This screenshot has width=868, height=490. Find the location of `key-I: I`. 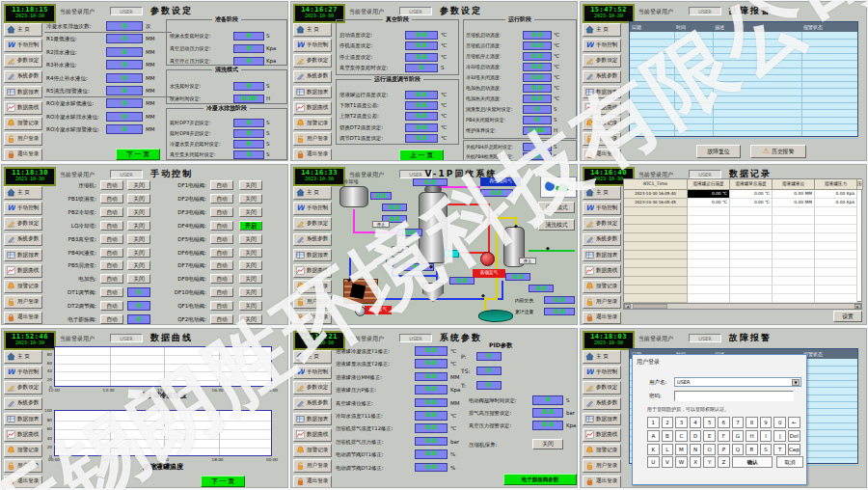

key-I: I is located at coordinates (766, 436).